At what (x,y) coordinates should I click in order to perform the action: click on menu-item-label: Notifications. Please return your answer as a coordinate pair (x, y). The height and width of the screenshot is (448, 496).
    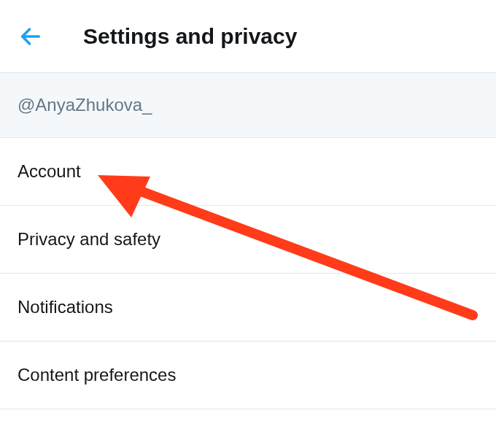
    Looking at the image, I should click on (66, 306).